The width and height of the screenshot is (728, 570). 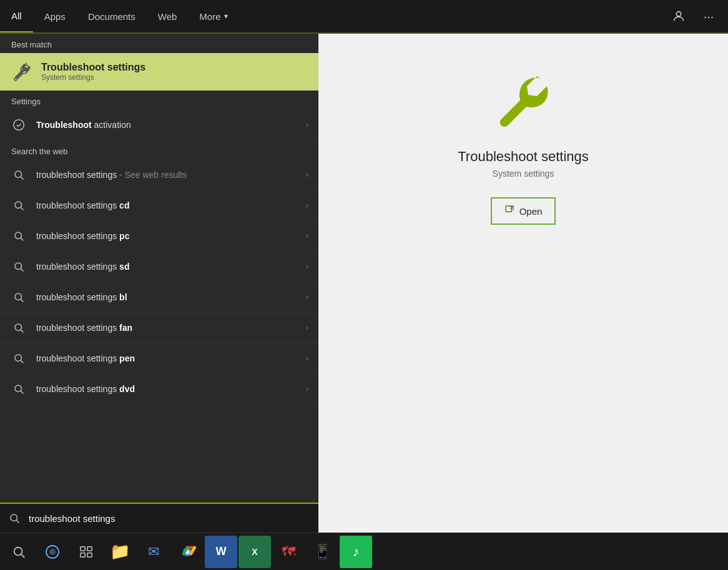 What do you see at coordinates (307, 236) in the screenshot?
I see `chevron-right-icon-2: ›` at bounding box center [307, 236].